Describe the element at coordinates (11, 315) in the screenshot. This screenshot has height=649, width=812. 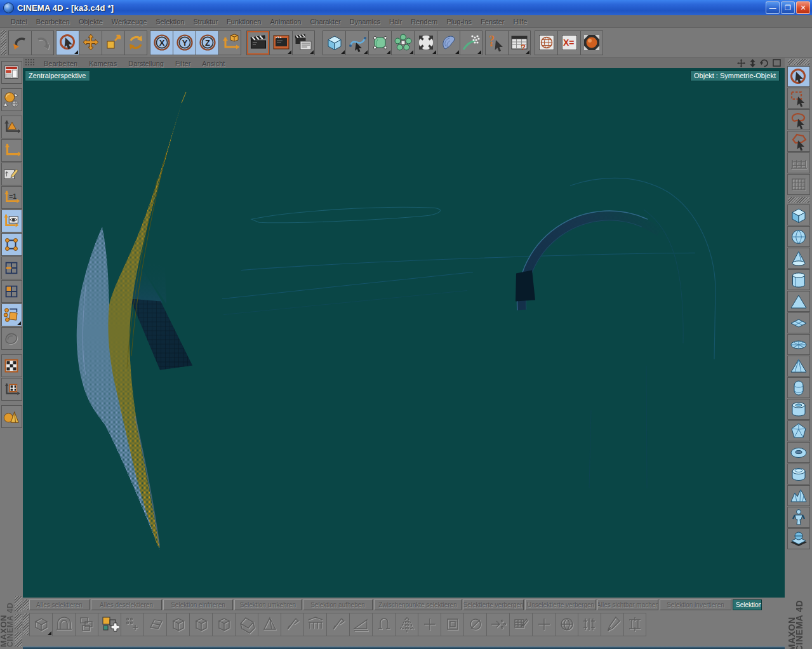
I see `uv-edit-mode-icon` at that location.